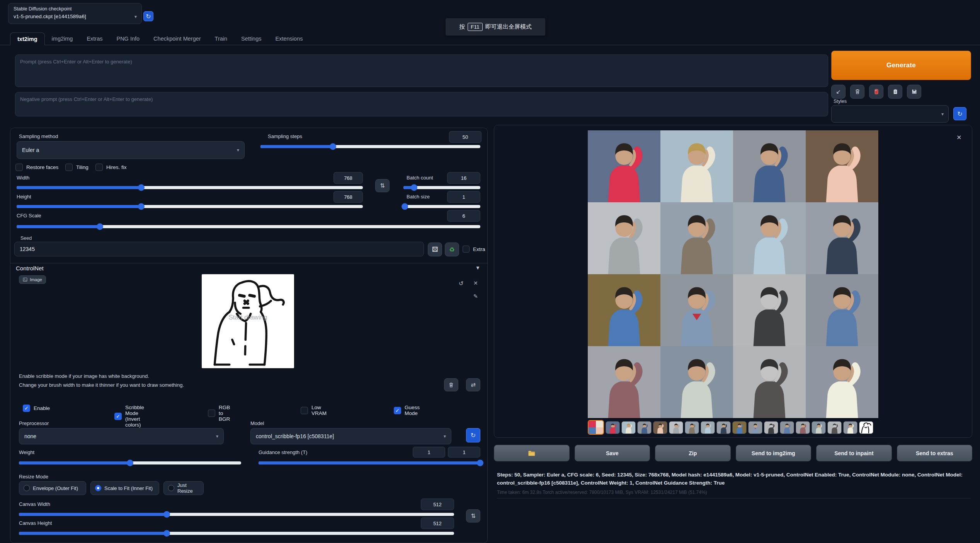  What do you see at coordinates (129, 416) in the screenshot?
I see `checkbox-scribble-mode: ✓Scribble Mode (Invert colors)` at bounding box center [129, 416].